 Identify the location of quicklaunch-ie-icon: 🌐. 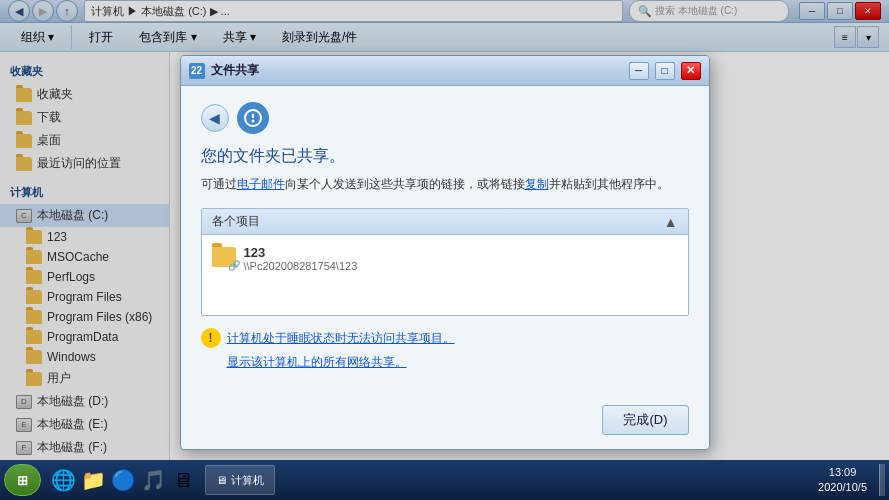
(63, 480).